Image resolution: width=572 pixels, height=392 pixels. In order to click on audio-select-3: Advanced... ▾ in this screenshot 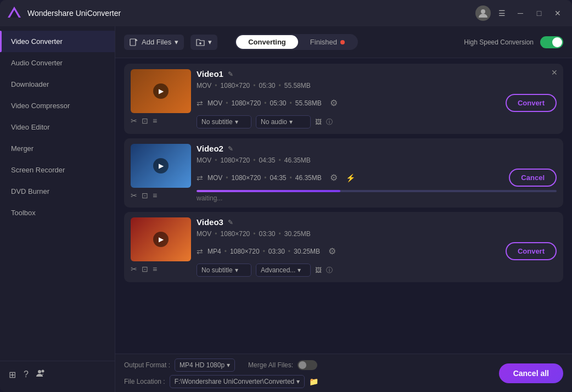, I will do `click(283, 270)`.